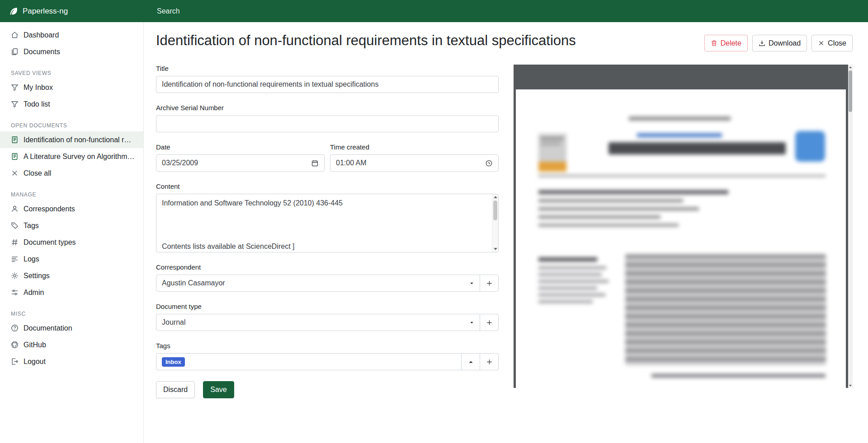 The height and width of the screenshot is (443, 868). I want to click on add-correspondent-button, so click(489, 283).